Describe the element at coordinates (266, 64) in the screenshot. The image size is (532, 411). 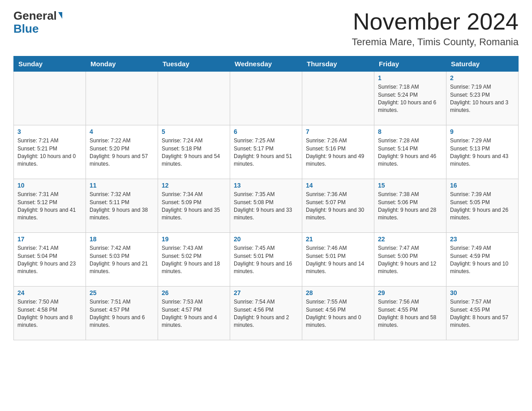
I see `header-wednesday: Wednesday` at that location.